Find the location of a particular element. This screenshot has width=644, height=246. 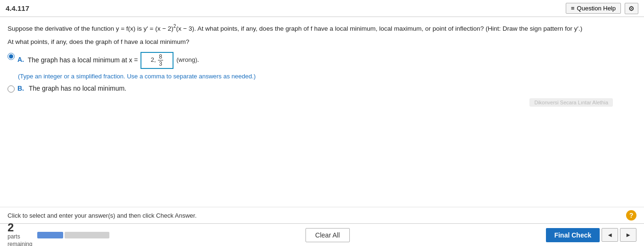

list-icon: ≡ is located at coordinates (573, 8).